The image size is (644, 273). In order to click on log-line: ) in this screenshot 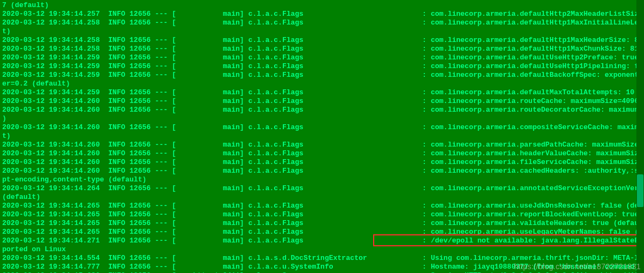, I will do `click(322, 119)`.